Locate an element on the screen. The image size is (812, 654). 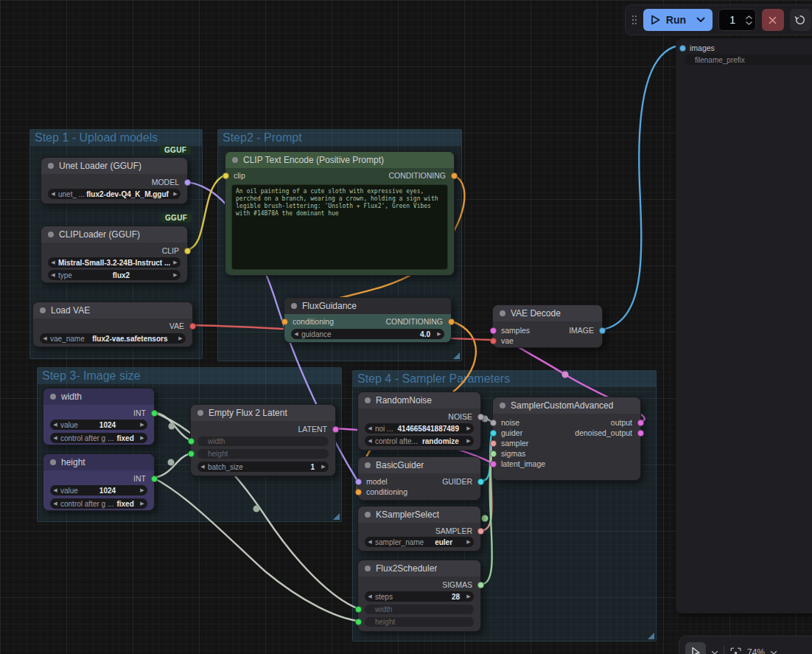
zoom-level: 74% is located at coordinates (756, 650).